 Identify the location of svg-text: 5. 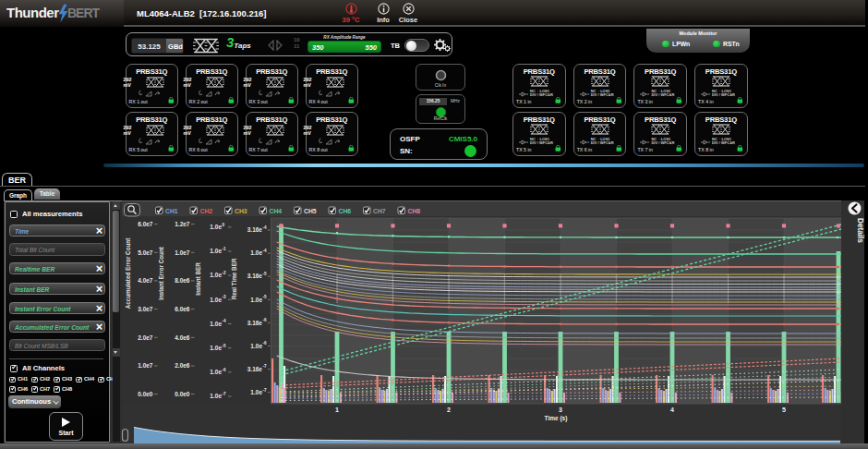
(784, 410).